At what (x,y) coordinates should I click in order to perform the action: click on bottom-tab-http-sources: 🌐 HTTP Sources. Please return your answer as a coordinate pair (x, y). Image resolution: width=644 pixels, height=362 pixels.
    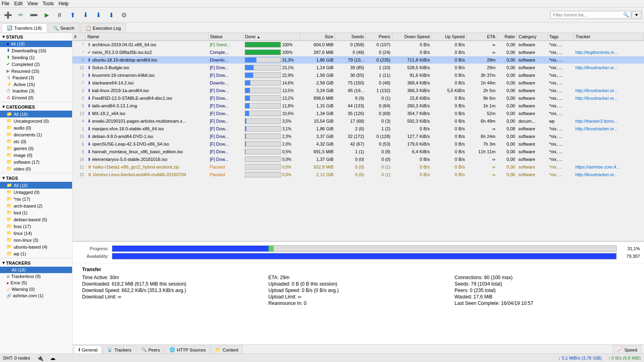
    Looking at the image, I should click on (188, 350).